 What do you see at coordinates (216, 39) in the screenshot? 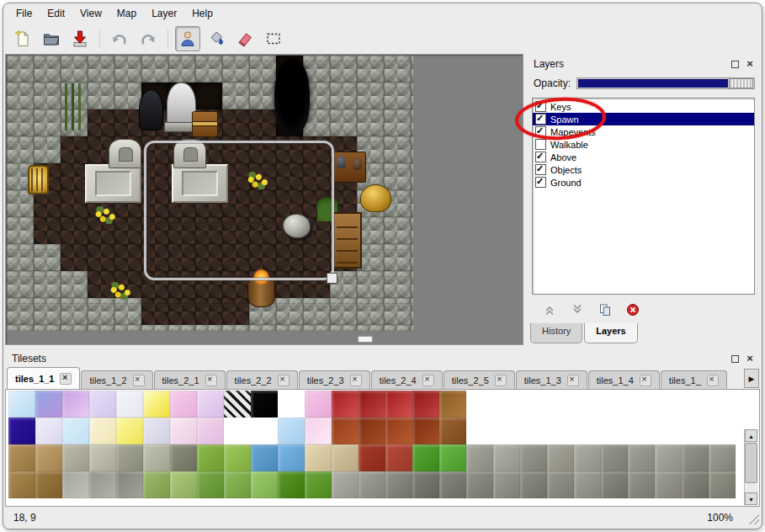
I see `fill-tool-button` at bounding box center [216, 39].